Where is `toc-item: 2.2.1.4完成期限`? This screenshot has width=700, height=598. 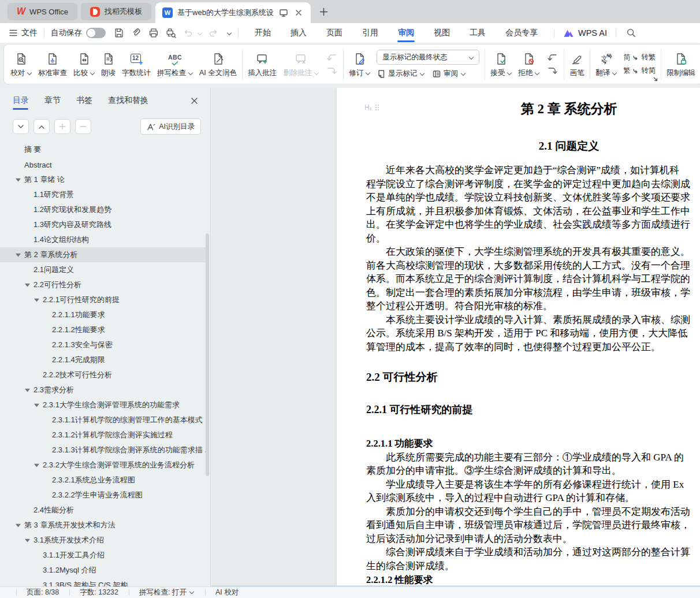 toc-item: 2.2.1.4完成期限 is located at coordinates (103, 360).